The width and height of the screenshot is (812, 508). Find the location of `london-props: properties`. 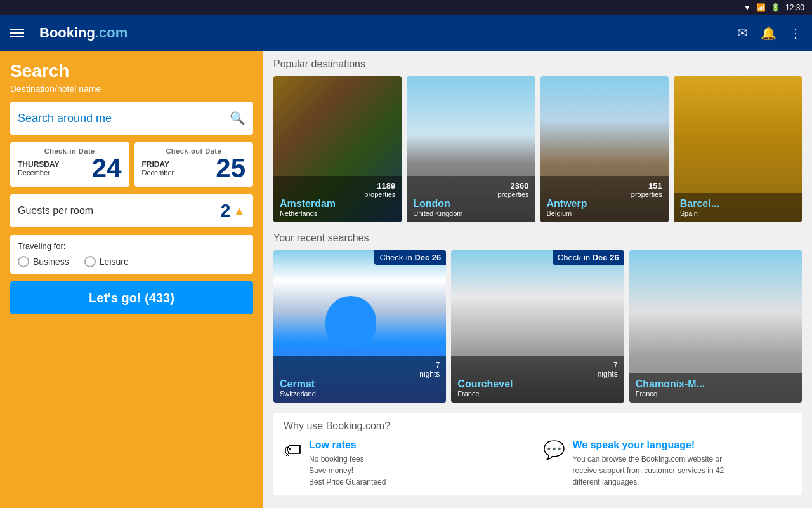

london-props: properties is located at coordinates (514, 194).